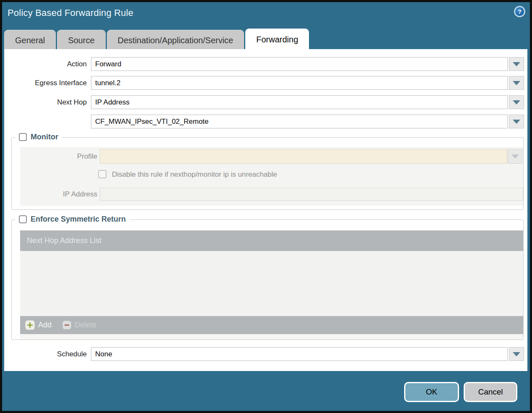 The image size is (532, 413). Describe the element at coordinates (30, 325) in the screenshot. I see `add-icon` at that location.